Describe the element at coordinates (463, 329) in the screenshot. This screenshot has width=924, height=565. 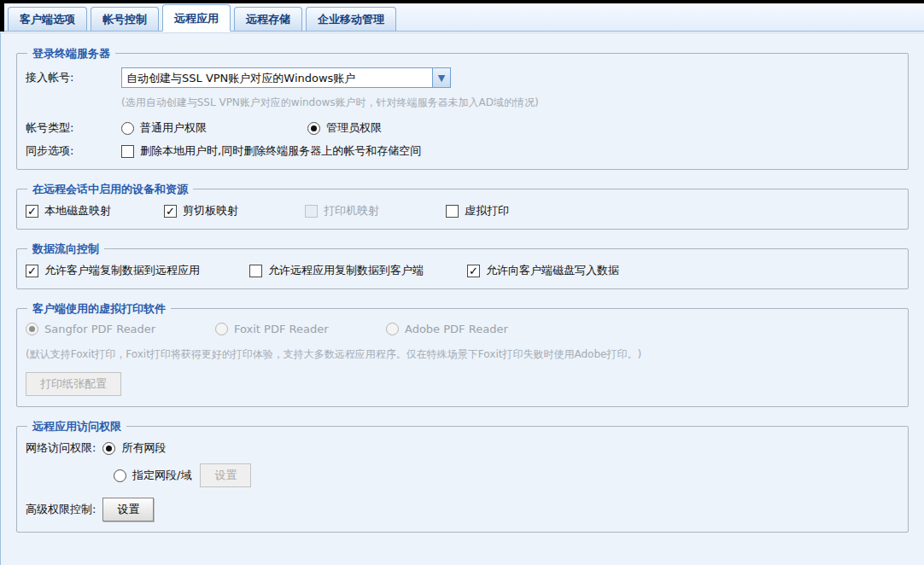
I see `printer-options-row: Sangfor PDF Reader Foxit PDF Reader Adob…` at that location.